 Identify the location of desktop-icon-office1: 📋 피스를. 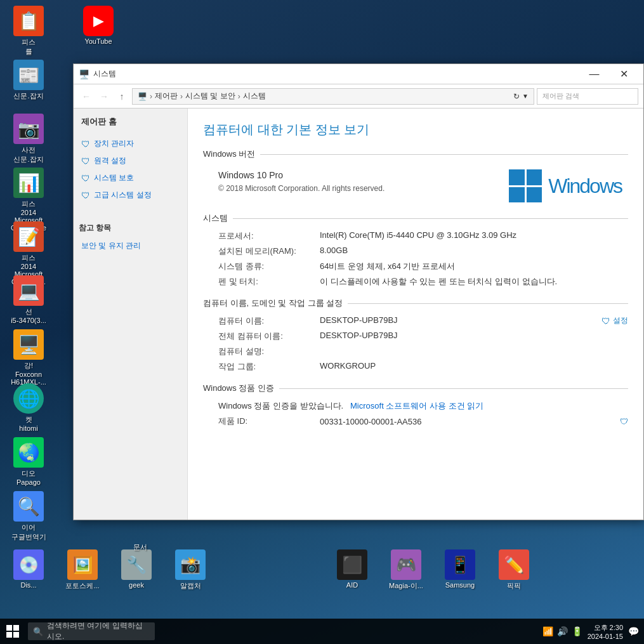
(29, 31).